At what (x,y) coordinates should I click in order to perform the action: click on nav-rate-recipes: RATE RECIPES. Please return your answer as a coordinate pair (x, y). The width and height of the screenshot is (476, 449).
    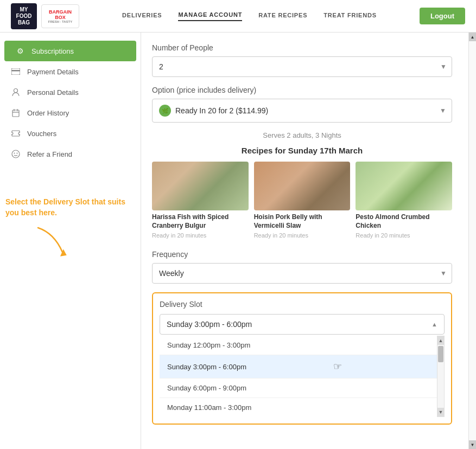
    Looking at the image, I should click on (283, 16).